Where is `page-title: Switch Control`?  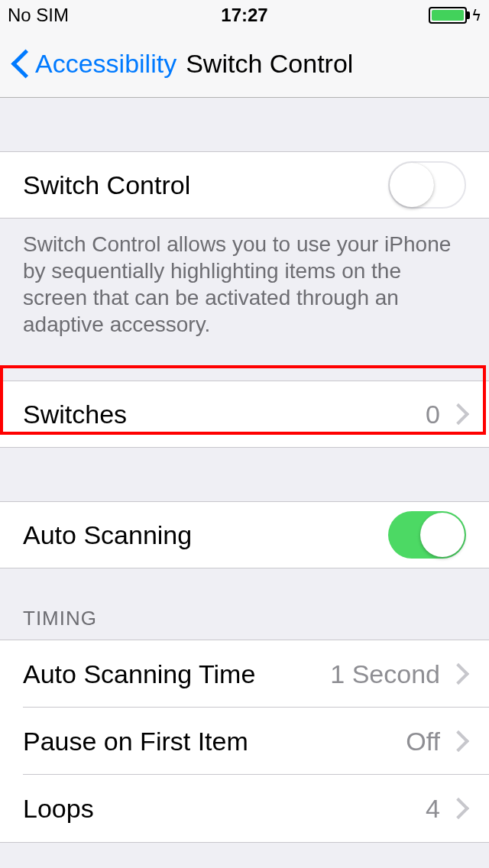
page-title: Switch Control is located at coordinates (269, 64).